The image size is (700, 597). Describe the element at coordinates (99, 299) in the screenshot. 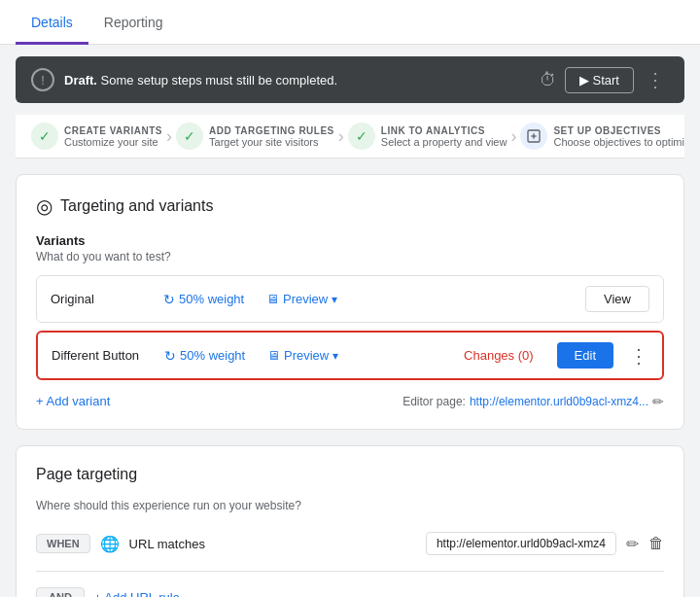

I see `variant-name-original: Original` at that location.